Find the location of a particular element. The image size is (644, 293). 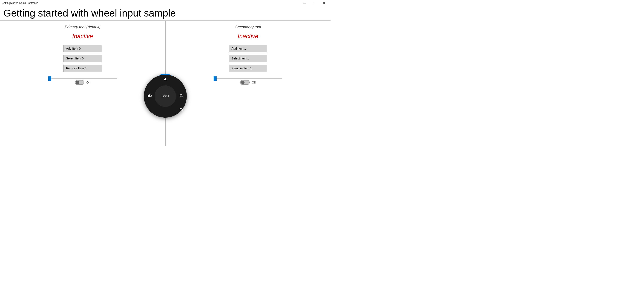

secondary-slider-track is located at coordinates (248, 78).